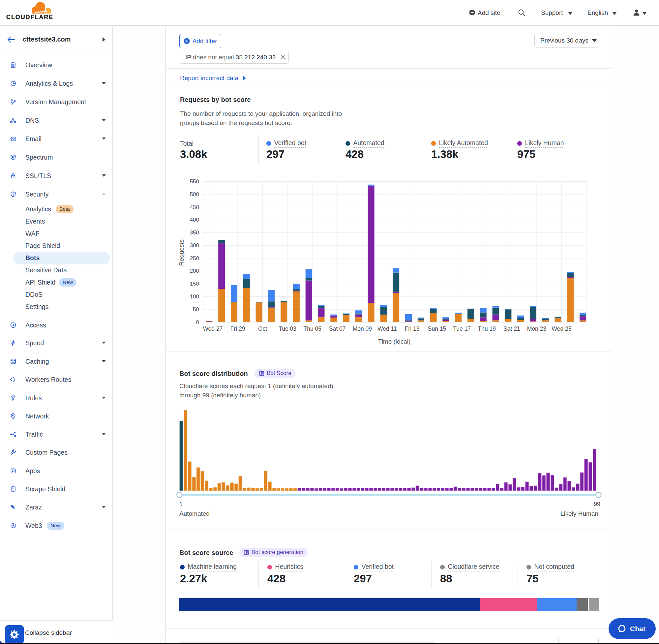 The height and width of the screenshot is (644, 659). I want to click on svg-text: 100, so click(195, 297).